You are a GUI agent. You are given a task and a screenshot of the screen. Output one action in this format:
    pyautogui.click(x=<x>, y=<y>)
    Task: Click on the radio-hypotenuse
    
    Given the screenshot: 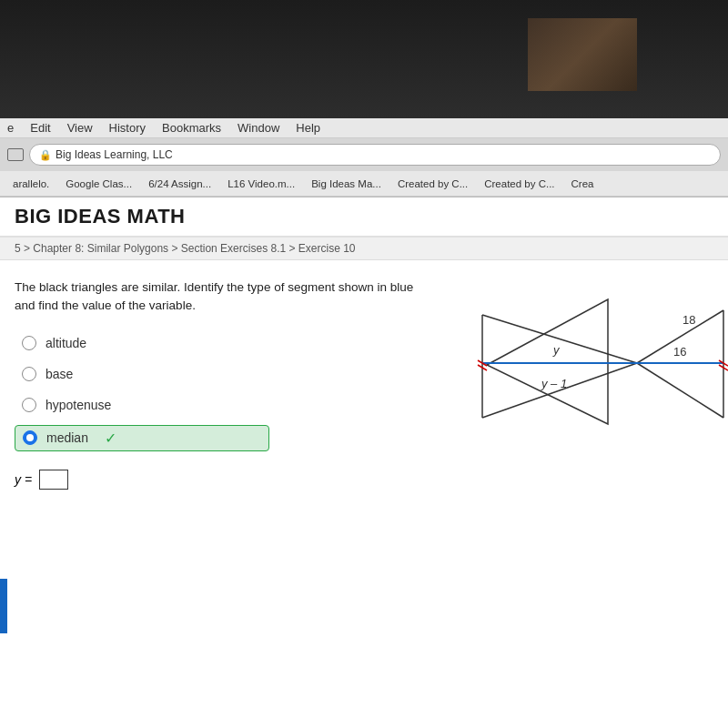 What is the action you would take?
    pyautogui.click(x=29, y=405)
    